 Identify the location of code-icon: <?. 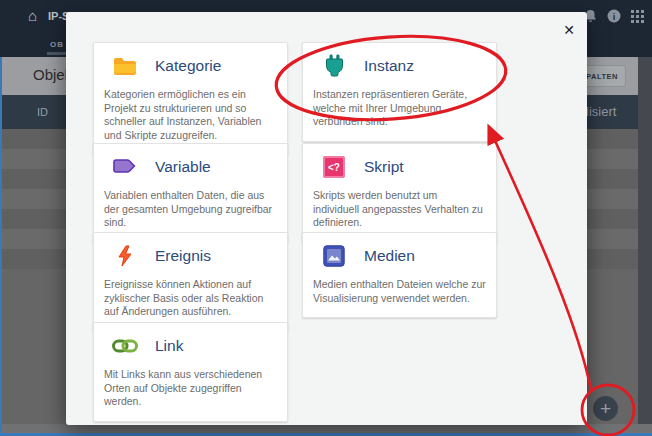
(334, 167).